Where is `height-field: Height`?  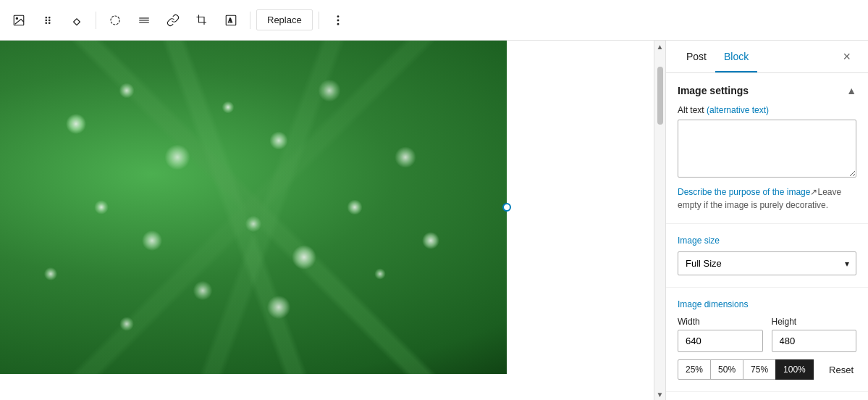
height-field: Height is located at coordinates (814, 335).